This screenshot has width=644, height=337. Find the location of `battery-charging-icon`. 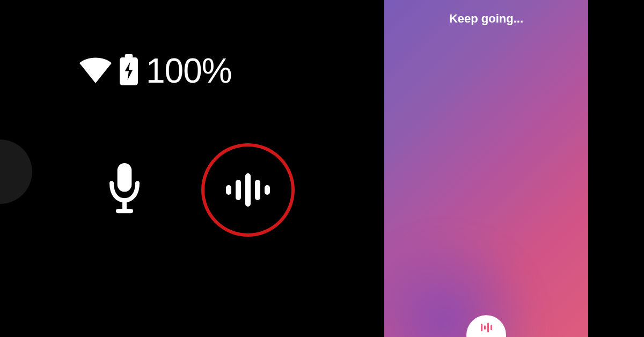

battery-charging-icon is located at coordinates (129, 71).